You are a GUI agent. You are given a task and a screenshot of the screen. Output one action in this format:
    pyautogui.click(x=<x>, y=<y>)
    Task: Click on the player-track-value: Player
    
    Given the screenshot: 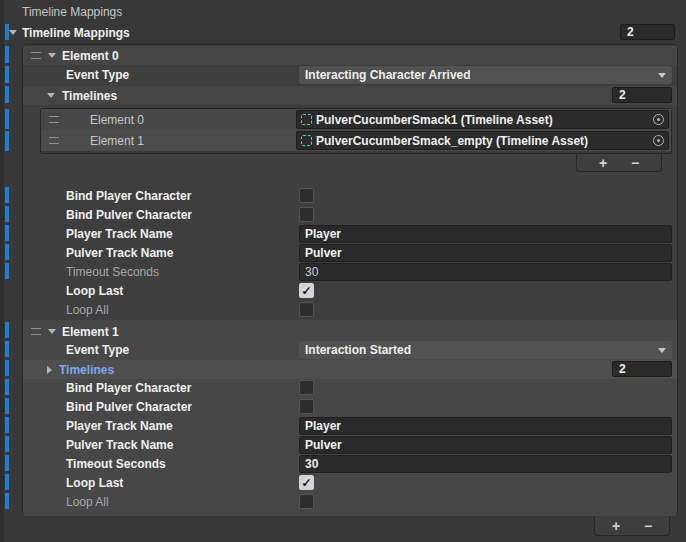 What is the action you would take?
    pyautogui.click(x=323, y=426)
    